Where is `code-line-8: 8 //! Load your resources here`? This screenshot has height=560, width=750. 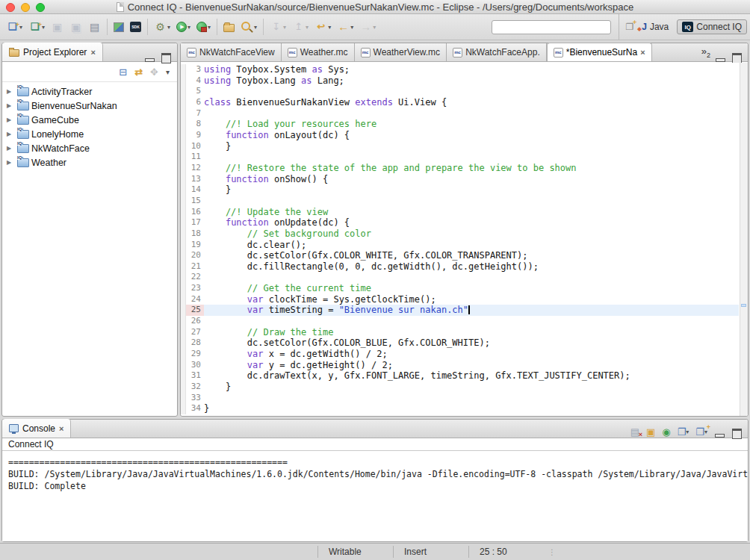 code-line-8: 8 //! Load your resources here is located at coordinates (460, 124).